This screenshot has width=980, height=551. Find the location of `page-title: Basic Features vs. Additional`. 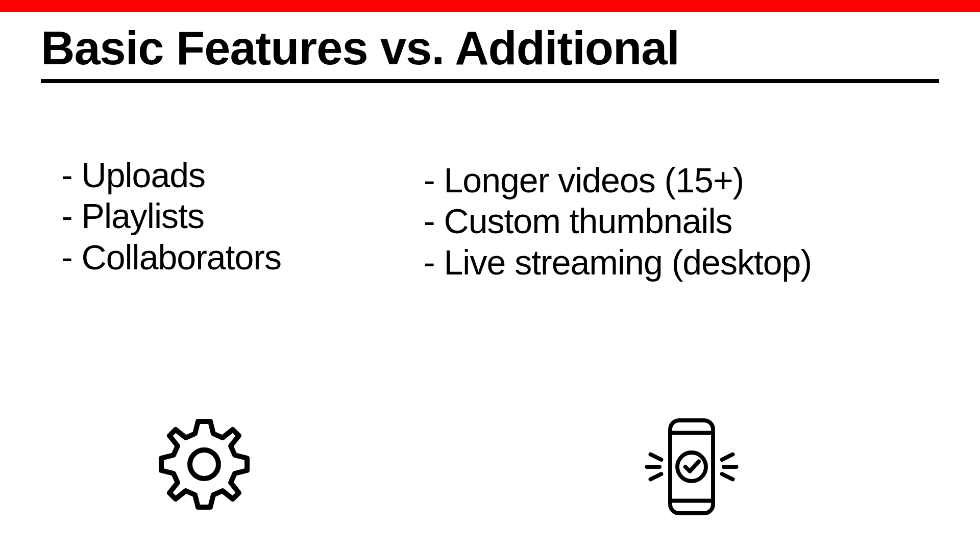

page-title: Basic Features vs. Additional is located at coordinates (490, 48).